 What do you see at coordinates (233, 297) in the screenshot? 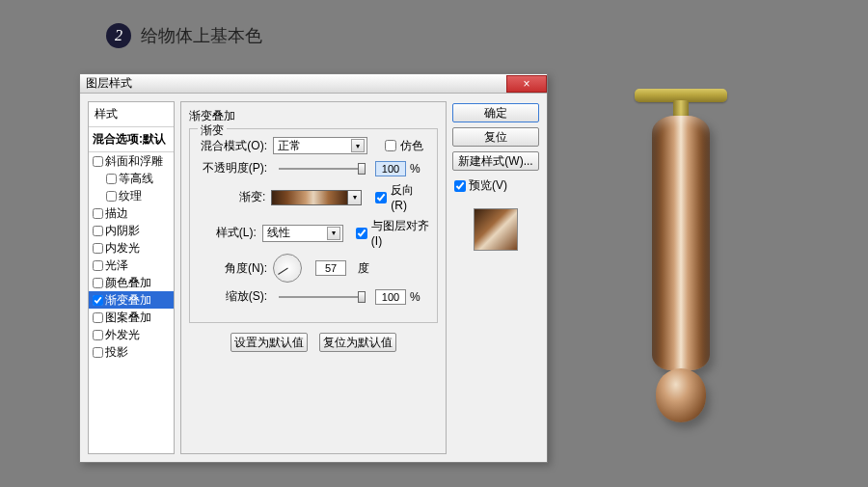
I see `scale-label: 缩放(S):` at bounding box center [233, 297].